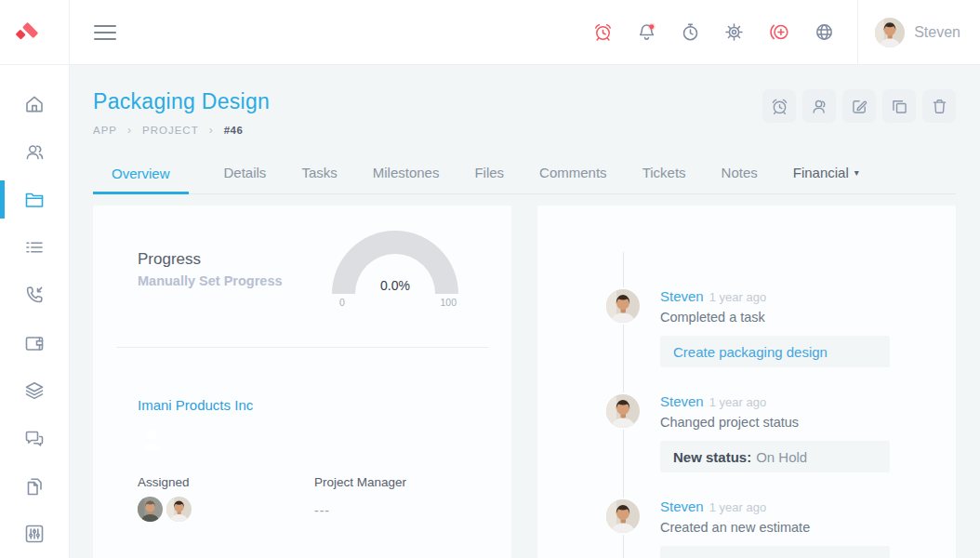 The image size is (980, 558). I want to click on gauge-axis-labels: 0 100, so click(395, 301).